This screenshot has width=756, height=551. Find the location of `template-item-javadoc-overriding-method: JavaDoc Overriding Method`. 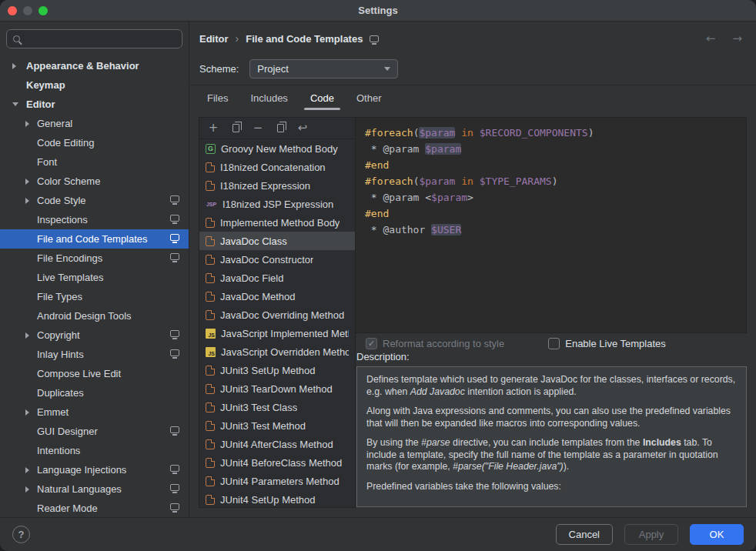

template-item-javadoc-overriding-method: JavaDoc Overriding Method is located at coordinates (277, 315).